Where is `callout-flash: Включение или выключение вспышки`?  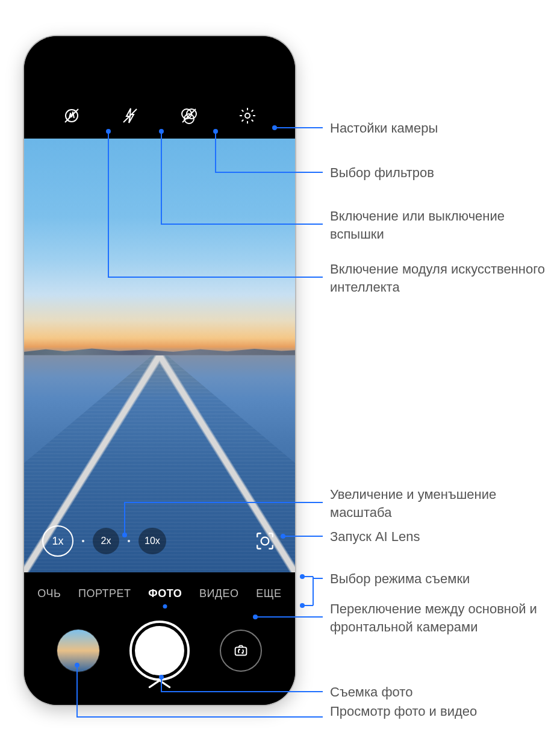 callout-flash: Включение или выключение вспышки is located at coordinates (441, 225).